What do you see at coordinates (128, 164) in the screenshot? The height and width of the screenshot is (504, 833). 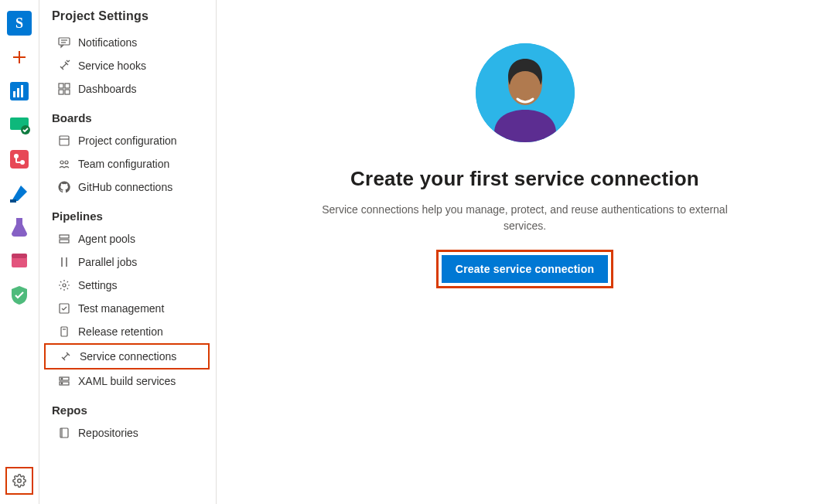 I see `sidebar-item-team-configuration: Team configuration` at bounding box center [128, 164].